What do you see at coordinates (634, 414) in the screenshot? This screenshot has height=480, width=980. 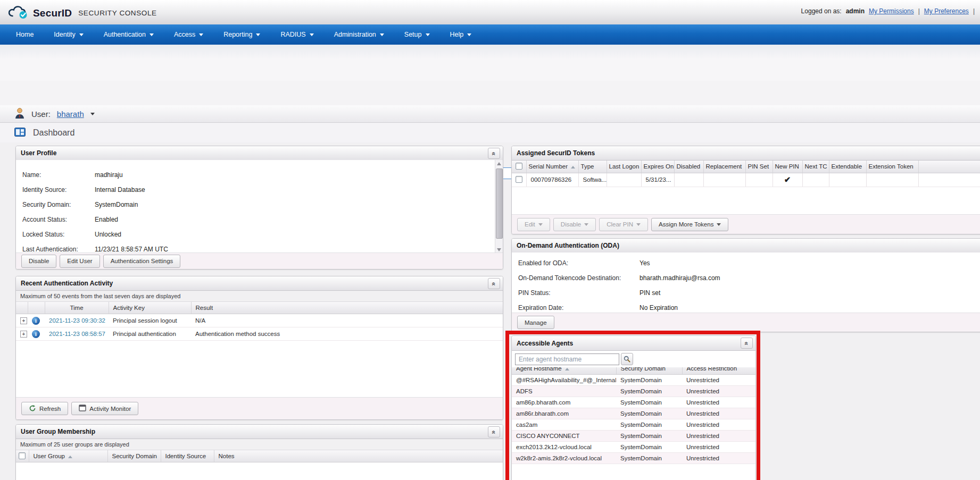 I see `agent-row: am86r.bharath.com SystemDomain Unrestric…` at bounding box center [634, 414].